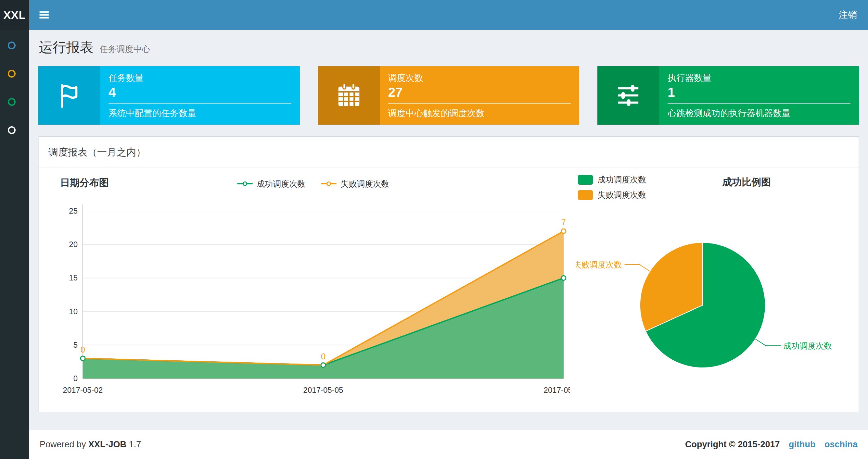 The width and height of the screenshot is (868, 459). I want to click on logout-link: 注销, so click(848, 15).